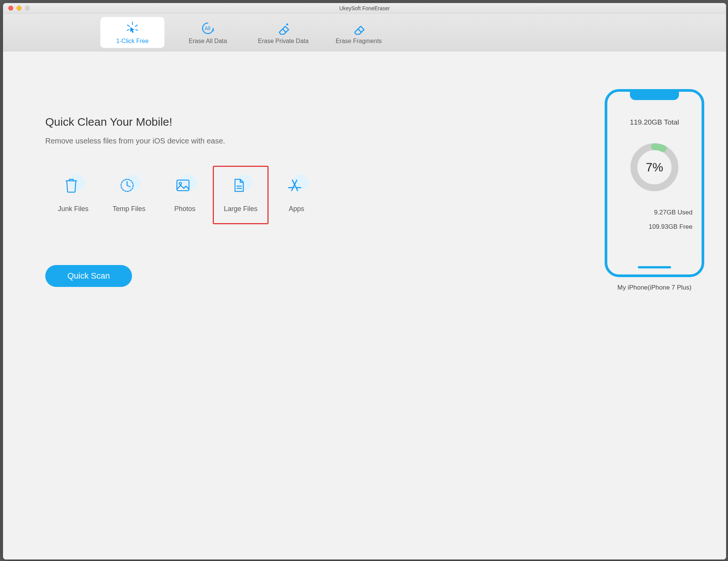  Describe the element at coordinates (241, 209) in the screenshot. I see `category-label: Large Files` at that location.